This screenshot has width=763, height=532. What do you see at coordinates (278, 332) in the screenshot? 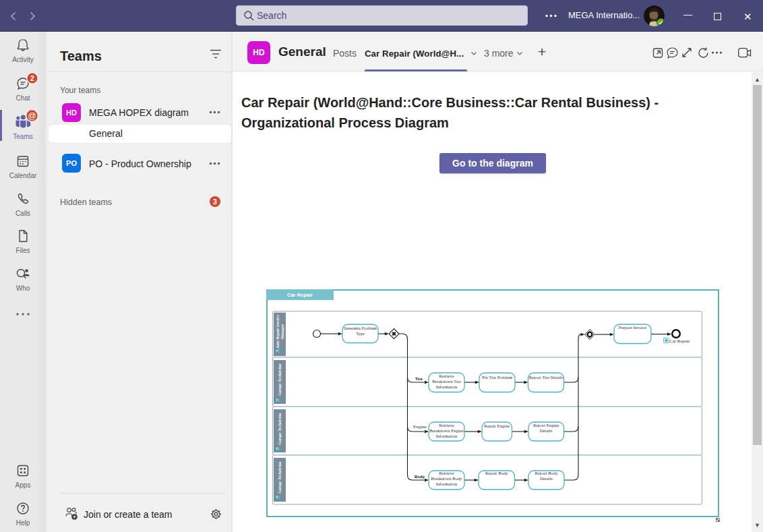
I see `svg-text: Auto Repair Service` at bounding box center [278, 332].